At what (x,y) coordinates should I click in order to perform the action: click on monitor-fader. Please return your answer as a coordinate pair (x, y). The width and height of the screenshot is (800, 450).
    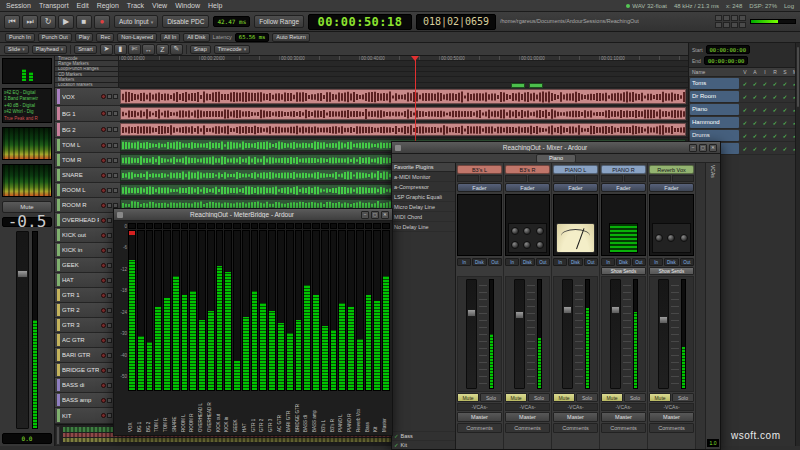
    Looking at the image, I should click on (22, 330).